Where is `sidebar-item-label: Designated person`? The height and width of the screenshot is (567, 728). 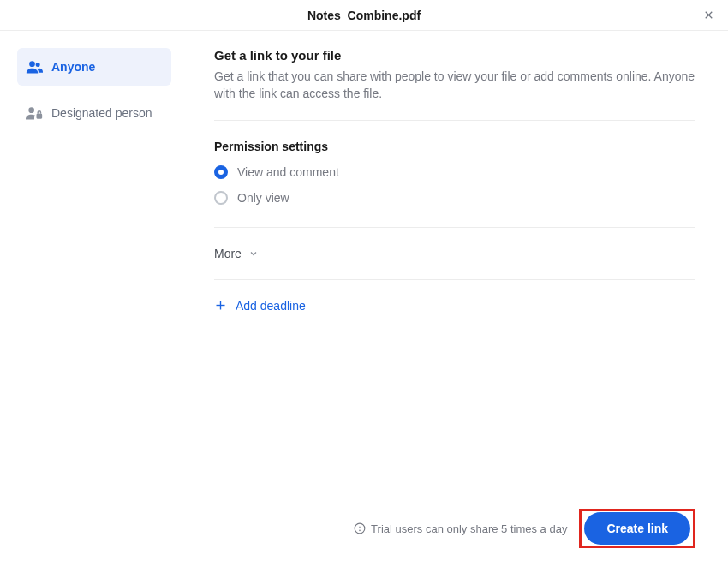 sidebar-item-label: Designated person is located at coordinates (102, 113).